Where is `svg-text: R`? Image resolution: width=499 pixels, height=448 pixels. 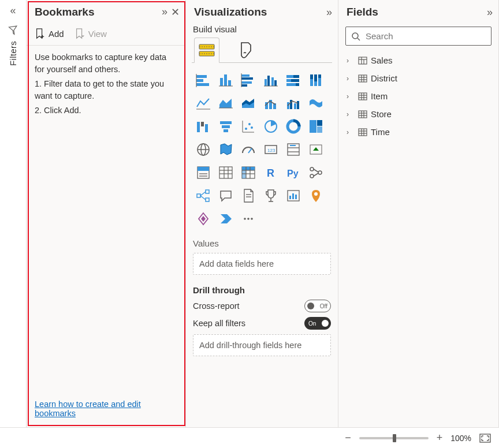
svg-text: R is located at coordinates (270, 173).